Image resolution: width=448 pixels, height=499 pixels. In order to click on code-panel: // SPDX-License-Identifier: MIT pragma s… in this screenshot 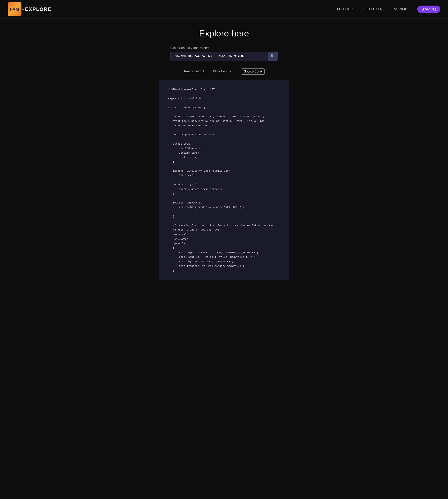, I will do `click(224, 180)`.